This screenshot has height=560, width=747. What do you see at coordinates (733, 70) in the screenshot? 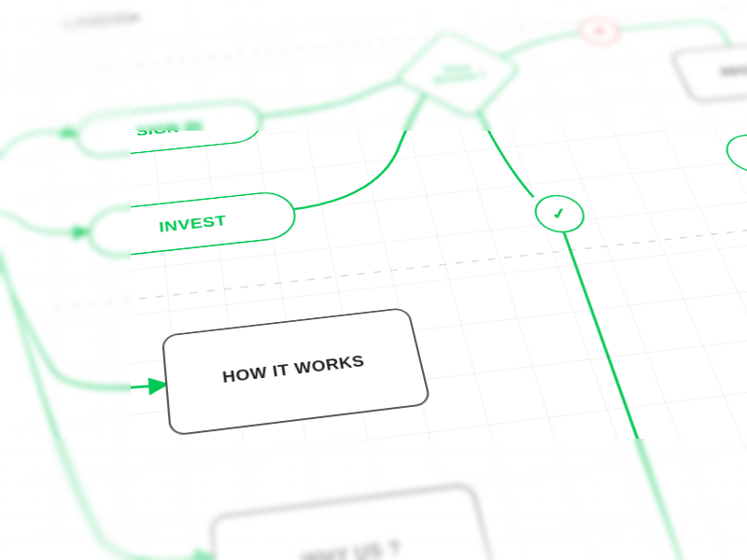
I see `node-register-label: REGISTER` at bounding box center [733, 70].